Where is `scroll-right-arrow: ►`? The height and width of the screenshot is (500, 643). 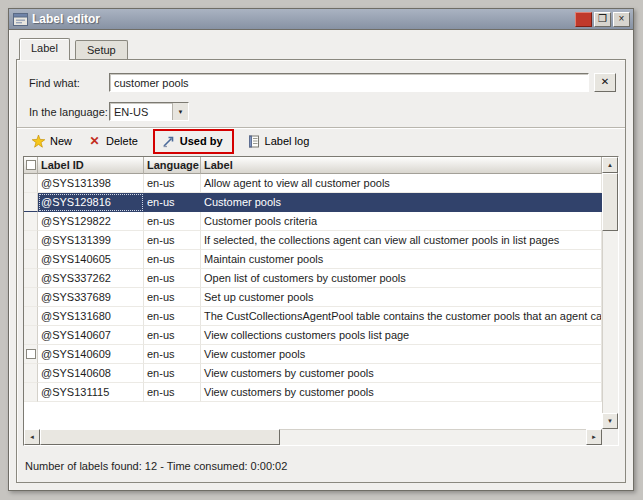
scroll-right-arrow: ► is located at coordinates (594, 437).